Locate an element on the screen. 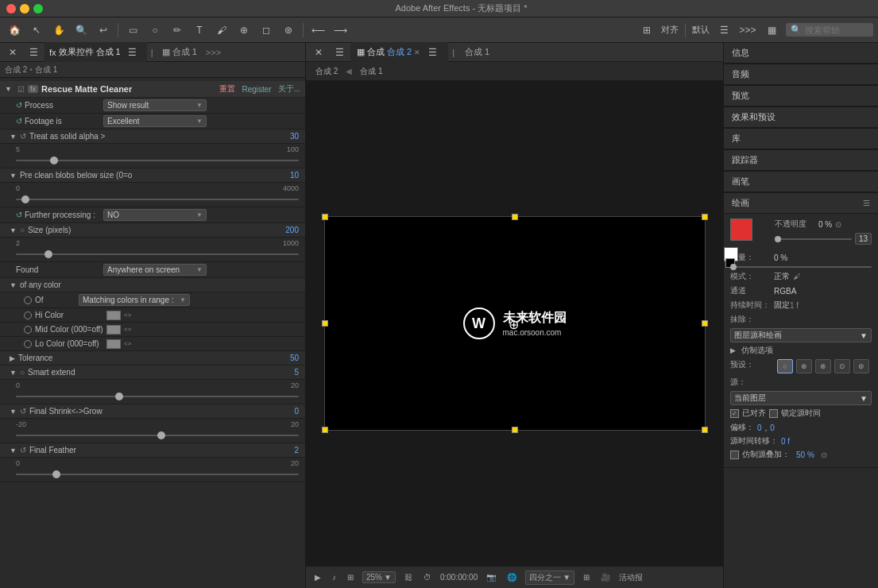 The height and width of the screenshot is (588, 878). close-button is located at coordinates (11, 9).